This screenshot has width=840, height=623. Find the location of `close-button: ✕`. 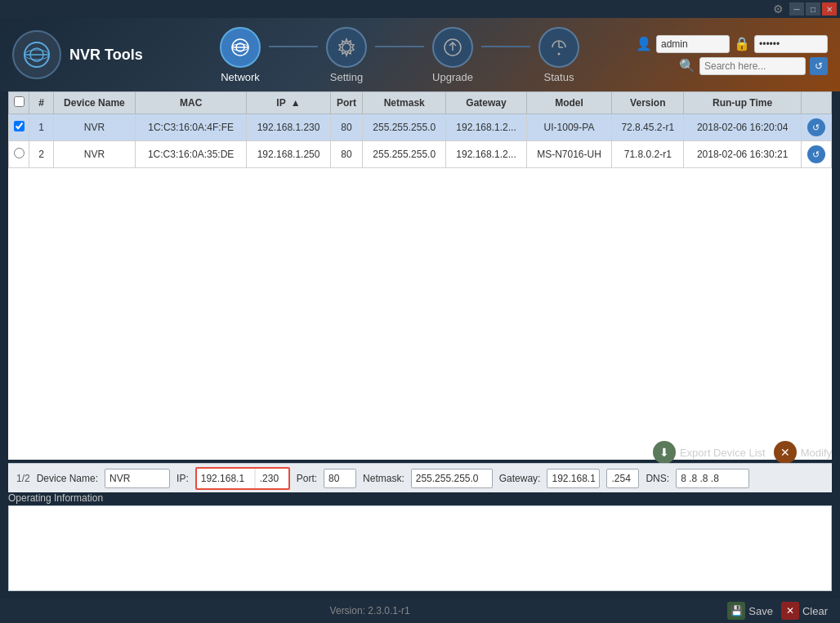

close-button: ✕ is located at coordinates (829, 9).